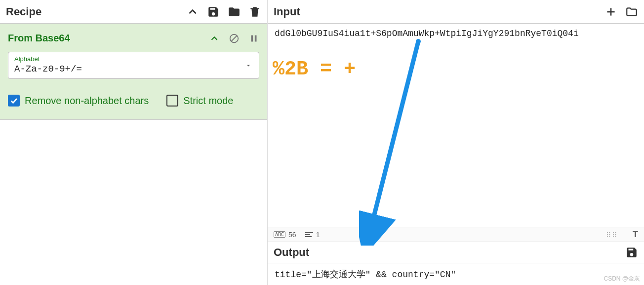 The width and height of the screenshot is (644, 285). I want to click on input-title: Input, so click(287, 12).